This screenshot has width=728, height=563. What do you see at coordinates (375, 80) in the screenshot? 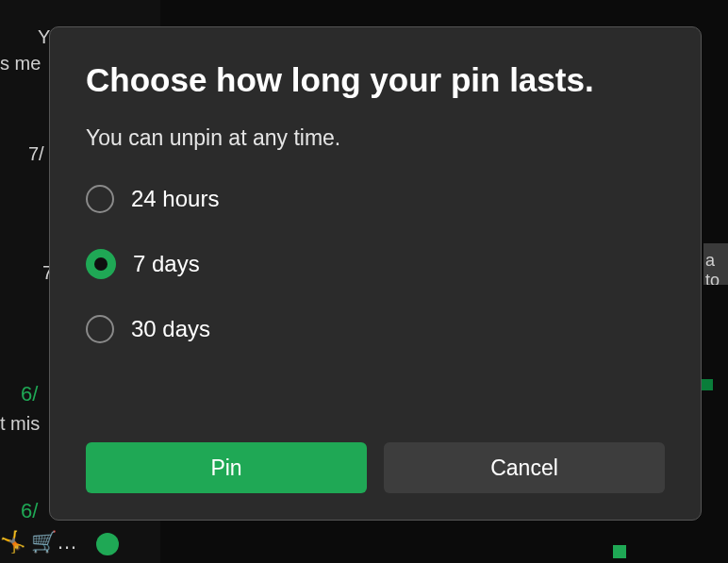
I see `dialog-title: Choose how long your pin lasts.` at bounding box center [375, 80].